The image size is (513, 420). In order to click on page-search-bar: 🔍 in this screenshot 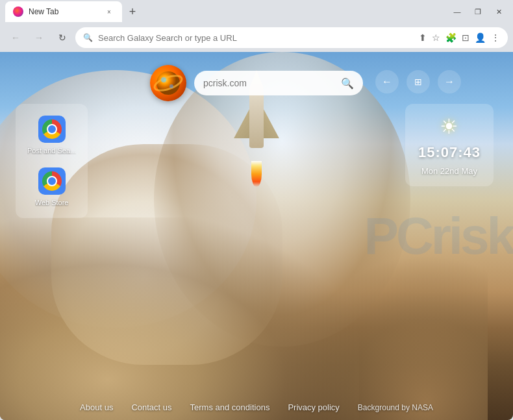, I will do `click(279, 83)`.